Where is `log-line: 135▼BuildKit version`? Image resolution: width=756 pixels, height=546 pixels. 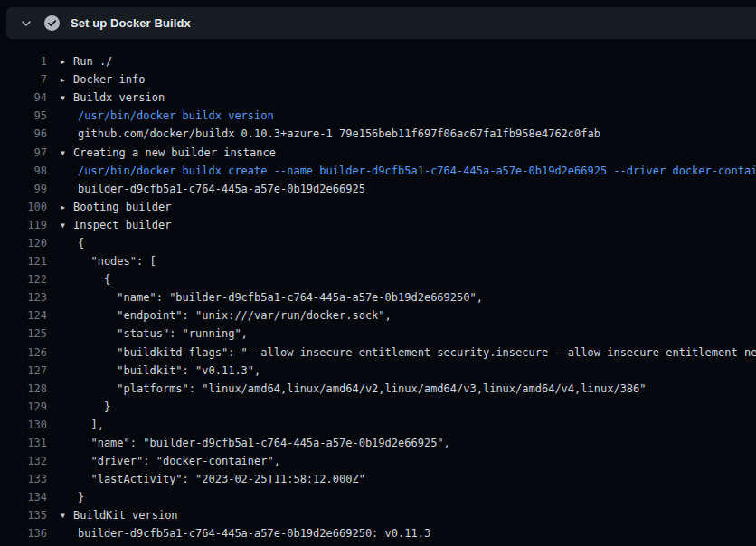
log-line: 135▼BuildKit version is located at coordinates (378, 515).